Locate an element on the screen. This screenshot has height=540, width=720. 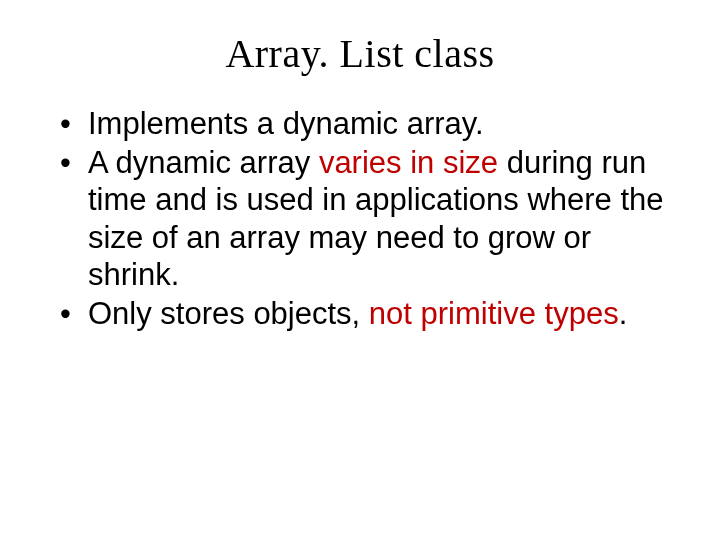
bullet-text-highlight: varies in size is located at coordinates (413, 162).